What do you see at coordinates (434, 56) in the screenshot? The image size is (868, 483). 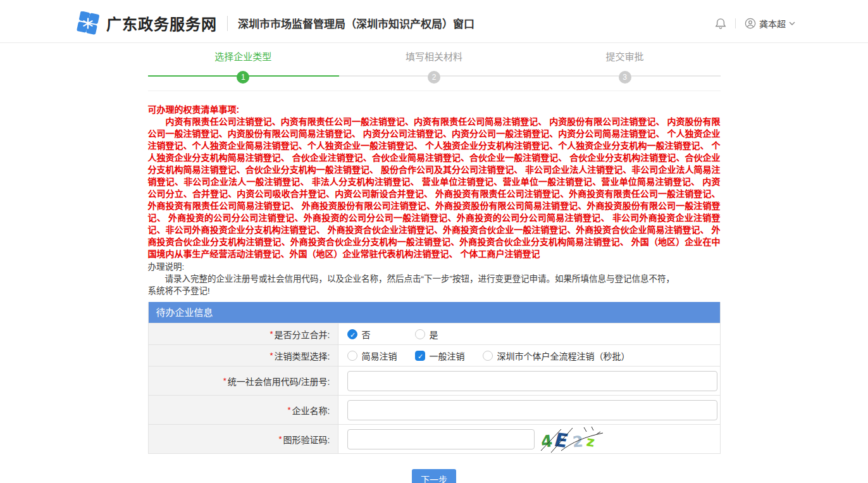 I see `step-label: 填写相关材料` at bounding box center [434, 56].